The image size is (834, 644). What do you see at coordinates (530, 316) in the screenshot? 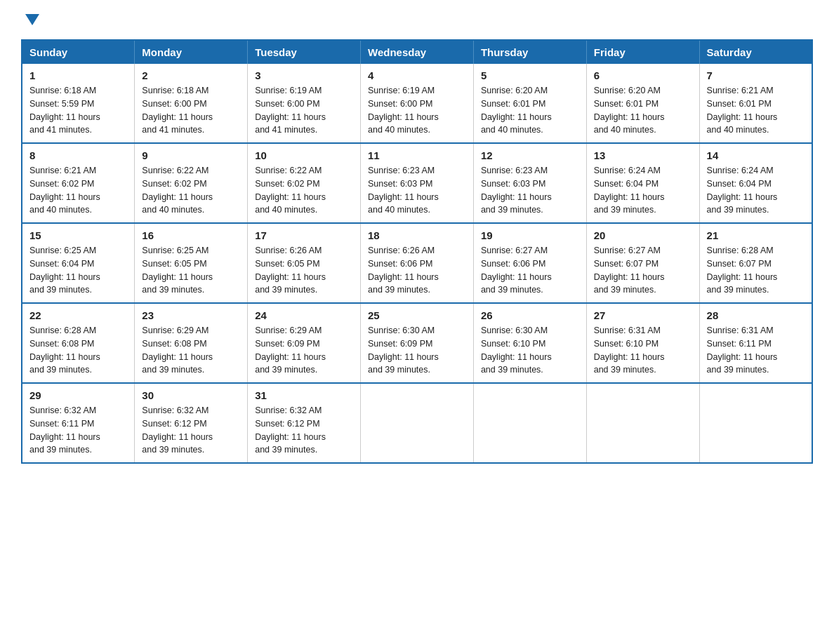
I see `day-number: 26` at bounding box center [530, 316].